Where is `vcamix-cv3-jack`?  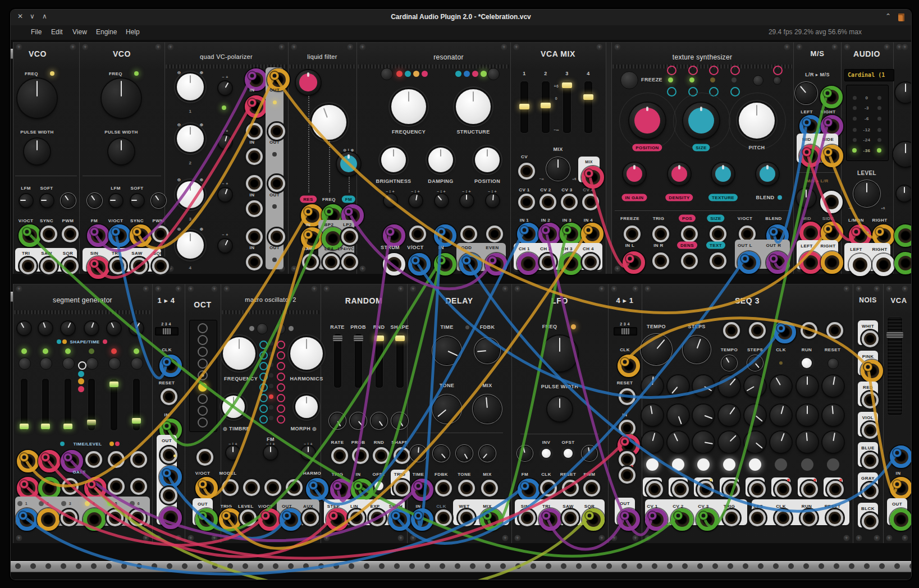 vcamix-cv3-jack is located at coordinates (569, 202).